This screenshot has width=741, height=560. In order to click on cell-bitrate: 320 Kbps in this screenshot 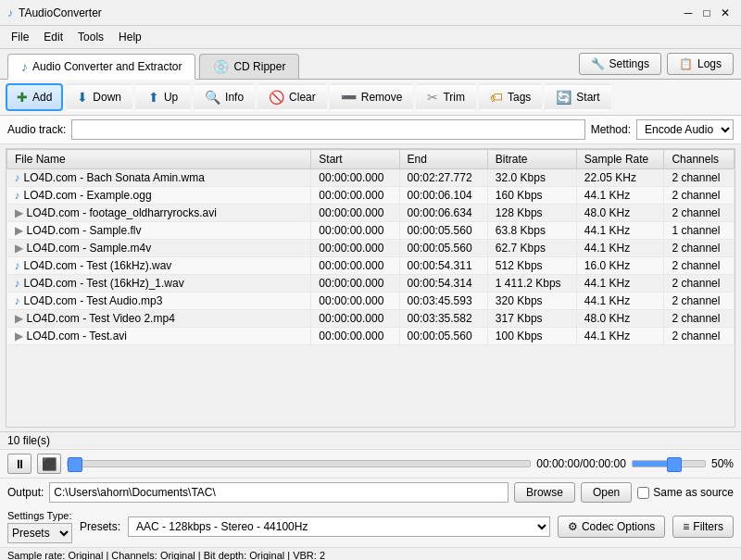, I will do `click(532, 302)`.